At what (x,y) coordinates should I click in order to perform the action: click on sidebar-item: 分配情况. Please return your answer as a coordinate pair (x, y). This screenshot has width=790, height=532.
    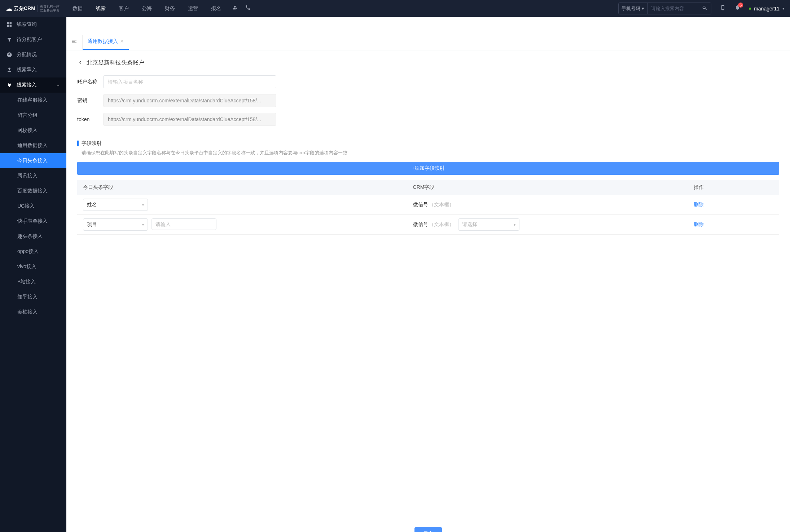
    Looking at the image, I should click on (33, 55).